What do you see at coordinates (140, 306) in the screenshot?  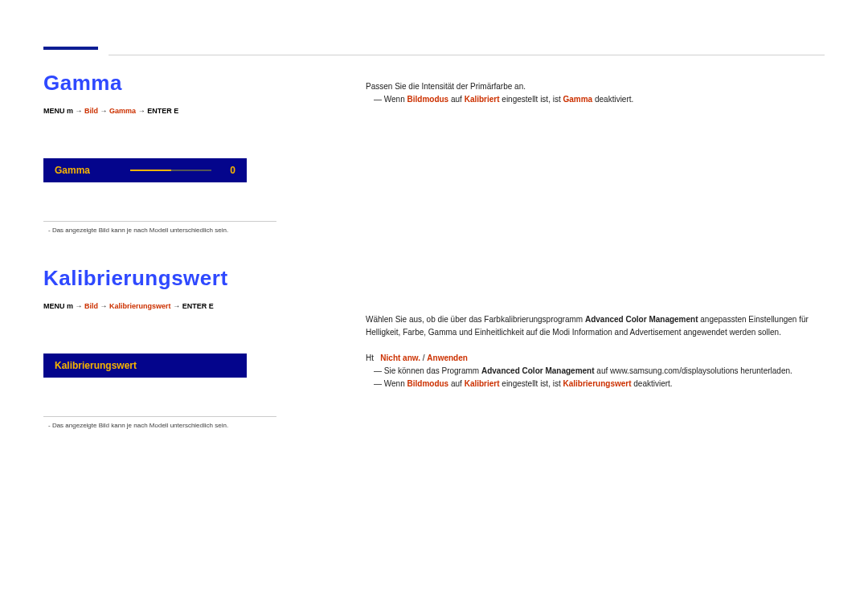 I see `crumb-kalib: Kalibrierungswert` at bounding box center [140, 306].